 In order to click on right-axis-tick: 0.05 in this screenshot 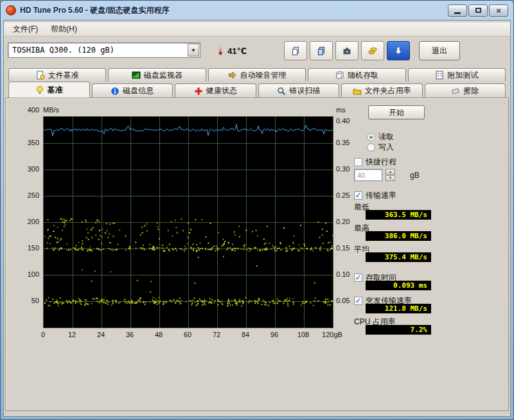, I will do `click(343, 301)`.